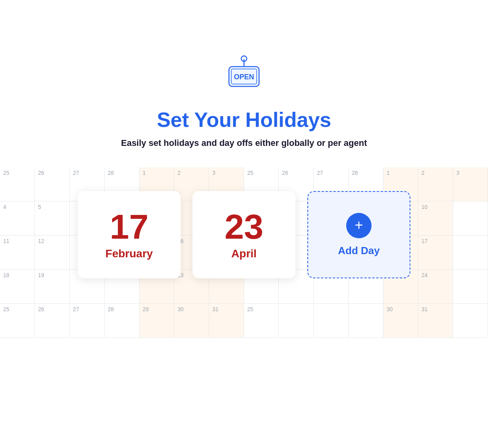 This screenshot has height=448, width=488. Describe the element at coordinates (129, 227) in the screenshot. I see `holiday-day-number: 17` at that location.